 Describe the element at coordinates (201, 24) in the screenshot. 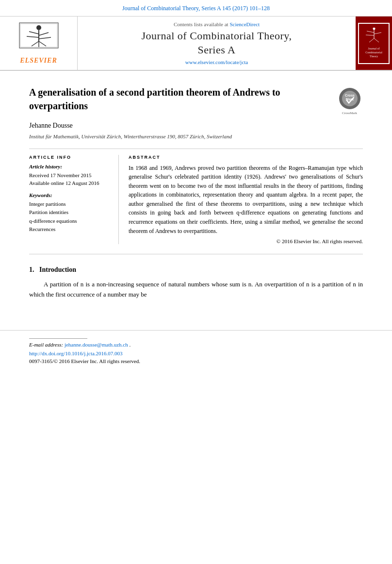

I see `contents-text: Contents lists available at` at that location.